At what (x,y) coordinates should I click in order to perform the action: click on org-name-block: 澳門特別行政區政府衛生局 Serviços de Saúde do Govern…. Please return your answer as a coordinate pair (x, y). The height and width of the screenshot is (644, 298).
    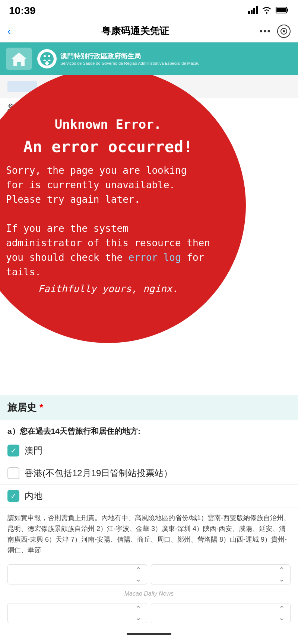
    Looking at the image, I should click on (130, 59).